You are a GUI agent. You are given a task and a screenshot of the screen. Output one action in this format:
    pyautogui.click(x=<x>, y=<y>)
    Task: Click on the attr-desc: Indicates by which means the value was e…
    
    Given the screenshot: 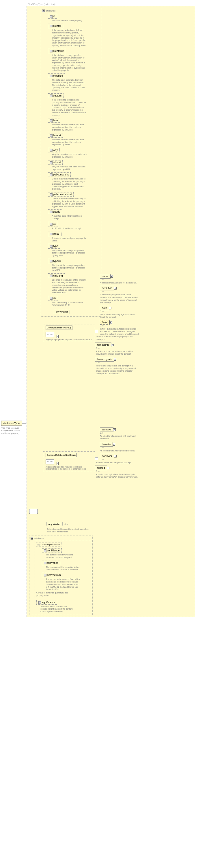 What is the action you would take?
    pyautogui.click(x=69, y=142)
    